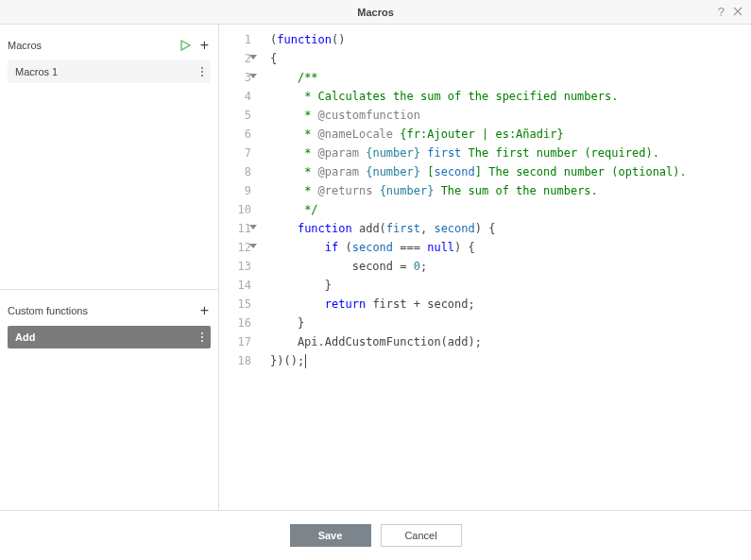 This screenshot has height=560, width=751. I want to click on code-line: * @returns {number} The sum of the numbe…, so click(510, 191).